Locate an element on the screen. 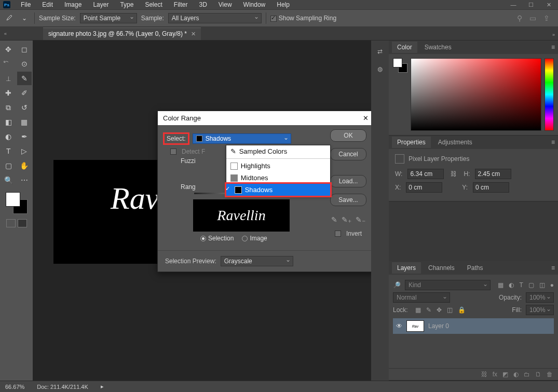 The height and width of the screenshot is (392, 558). foreground-background-swatch is located at coordinates (17, 203).